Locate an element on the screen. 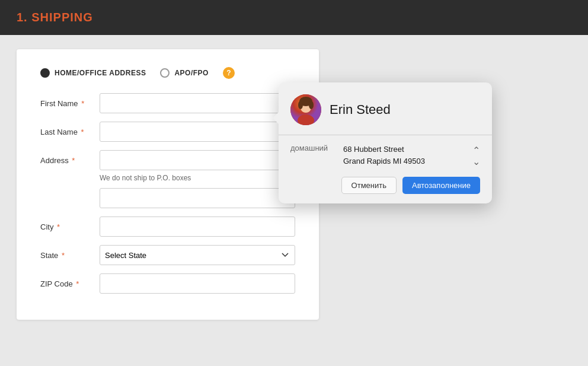 Image resolution: width=588 pixels, height=366 pixels. popup-user-name: Erin Steed is located at coordinates (360, 110).